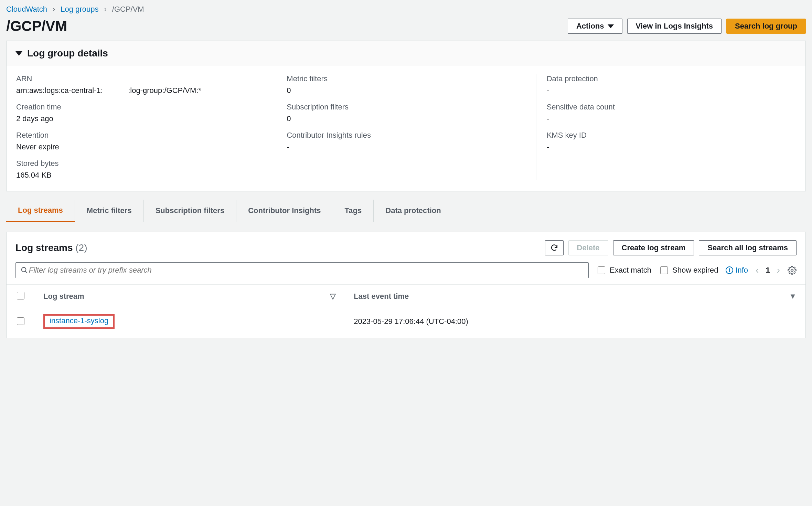 The height and width of the screenshot is (506, 812). What do you see at coordinates (406, 8) in the screenshot?
I see `breadcrumb: CloudWatch › Log groups › /GCP/VM` at bounding box center [406, 8].